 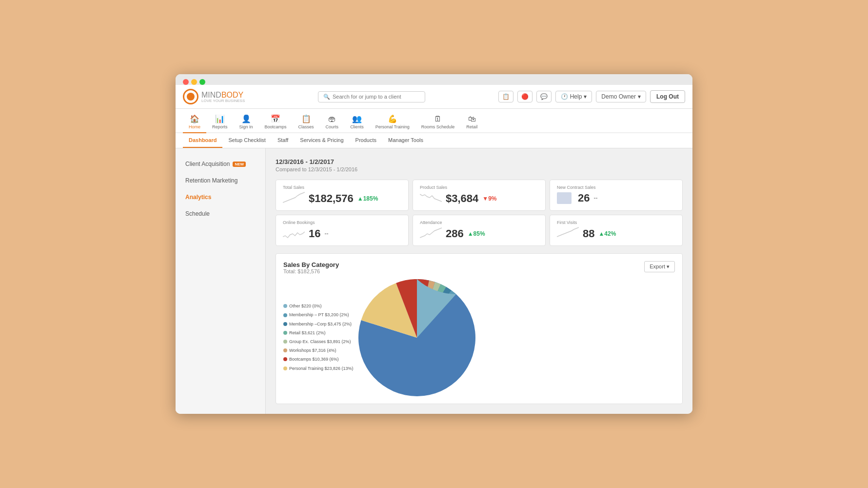 I want to click on kpi-online-bookings-label: Online Bookings, so click(x=342, y=223).